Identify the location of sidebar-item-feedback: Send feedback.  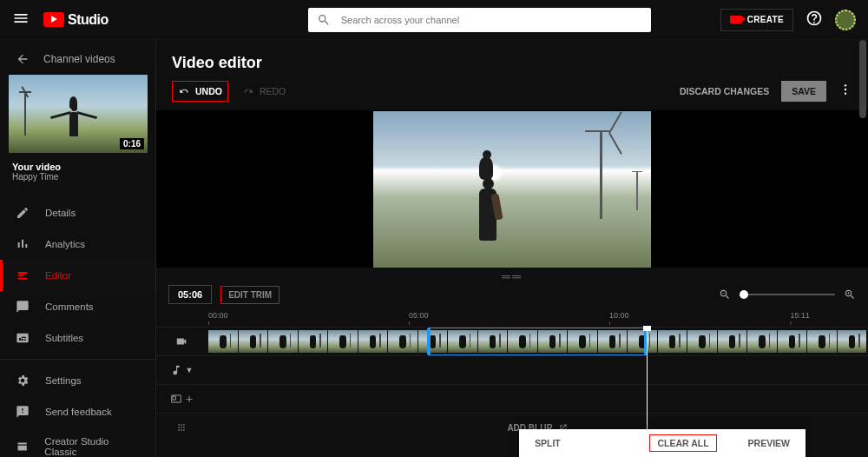
(78, 412).